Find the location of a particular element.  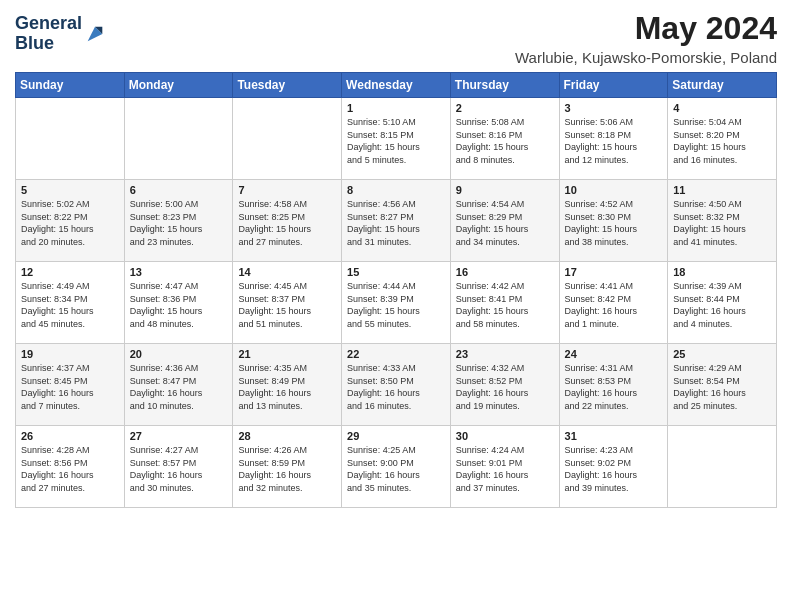

day-info: Sunrise: 4:35 AM Sunset: 8:49 PM Dayligh… is located at coordinates (287, 387).